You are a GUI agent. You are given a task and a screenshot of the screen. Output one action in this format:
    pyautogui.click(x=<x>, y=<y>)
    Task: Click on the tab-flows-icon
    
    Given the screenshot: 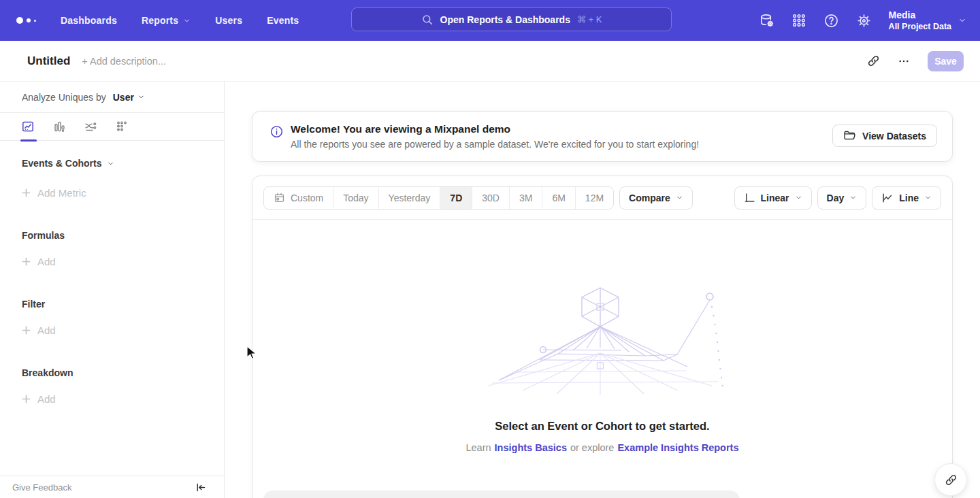 What is the action you would take?
    pyautogui.click(x=91, y=127)
    